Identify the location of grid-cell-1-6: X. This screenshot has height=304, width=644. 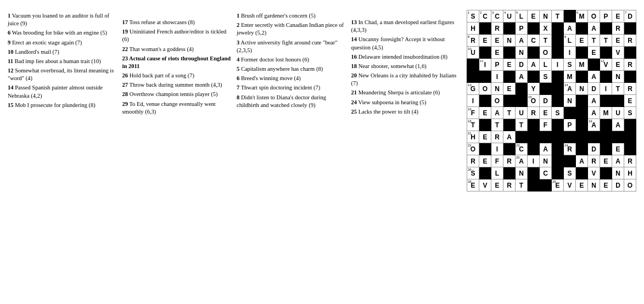
(546, 29).